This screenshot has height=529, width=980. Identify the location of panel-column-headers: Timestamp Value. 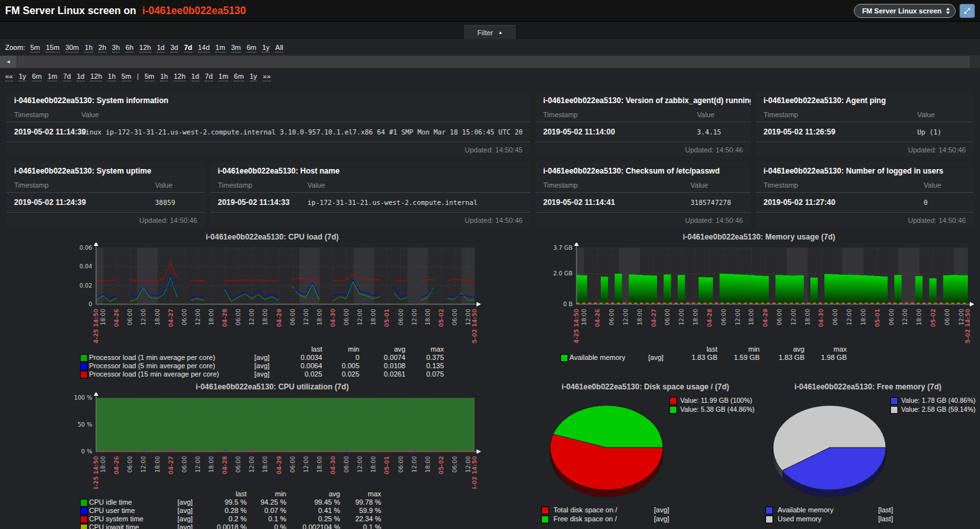
(106, 187).